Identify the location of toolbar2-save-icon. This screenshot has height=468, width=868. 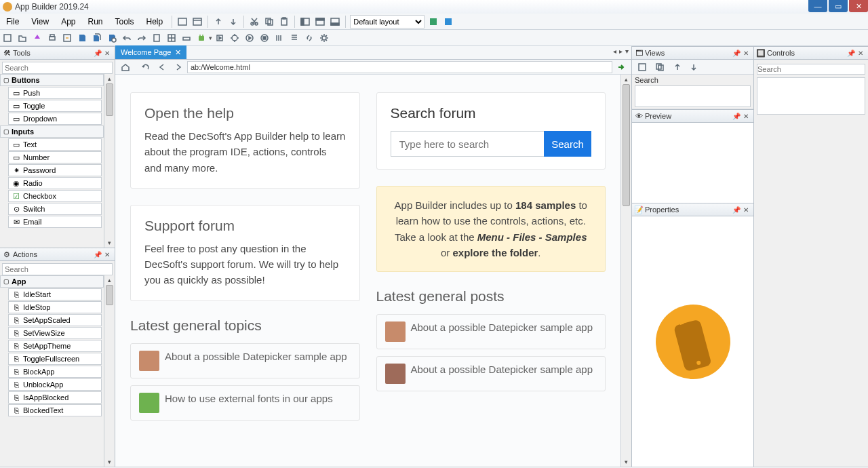
(82, 38).